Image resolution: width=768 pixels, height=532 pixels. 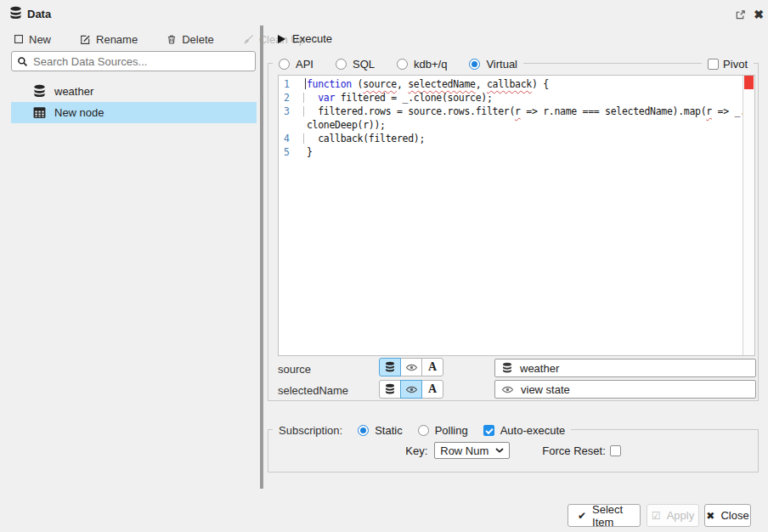 What do you see at coordinates (134, 92) in the screenshot?
I see `list-item-weather: weather` at bounding box center [134, 92].